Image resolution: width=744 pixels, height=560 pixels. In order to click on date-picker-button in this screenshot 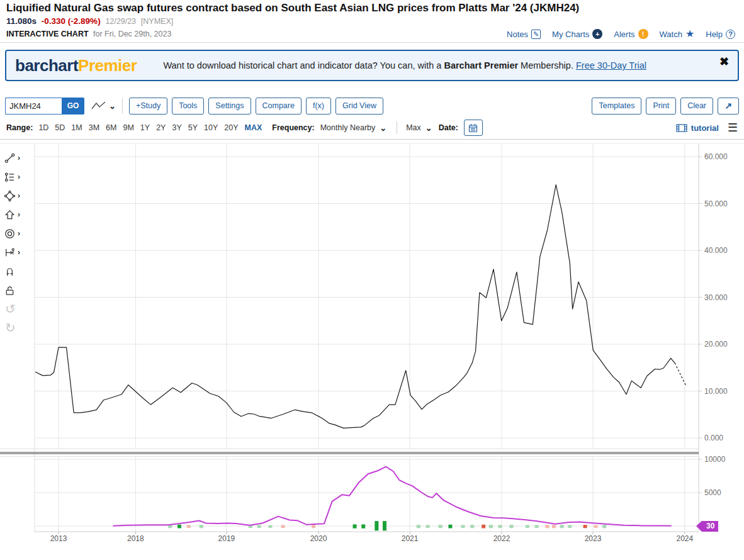, I will do `click(473, 128)`.